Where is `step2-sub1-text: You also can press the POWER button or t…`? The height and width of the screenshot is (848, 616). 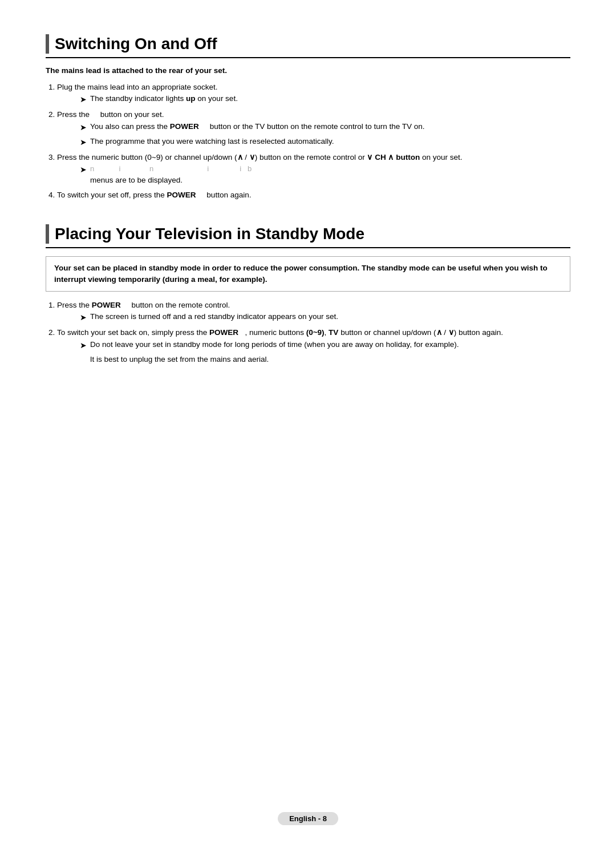
step2-sub1-text: You also can press the POWER button or t… is located at coordinates (330, 127).